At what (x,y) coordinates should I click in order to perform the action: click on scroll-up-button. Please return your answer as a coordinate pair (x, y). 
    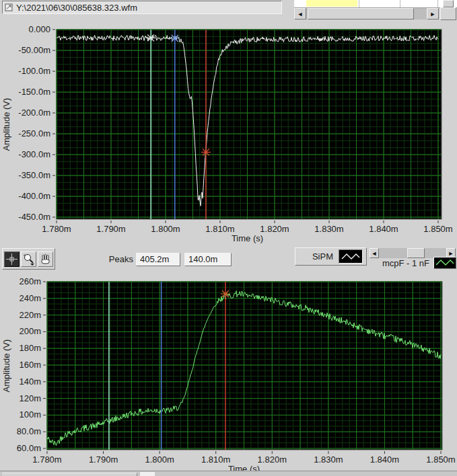
    Looking at the image, I should click on (448, 4).